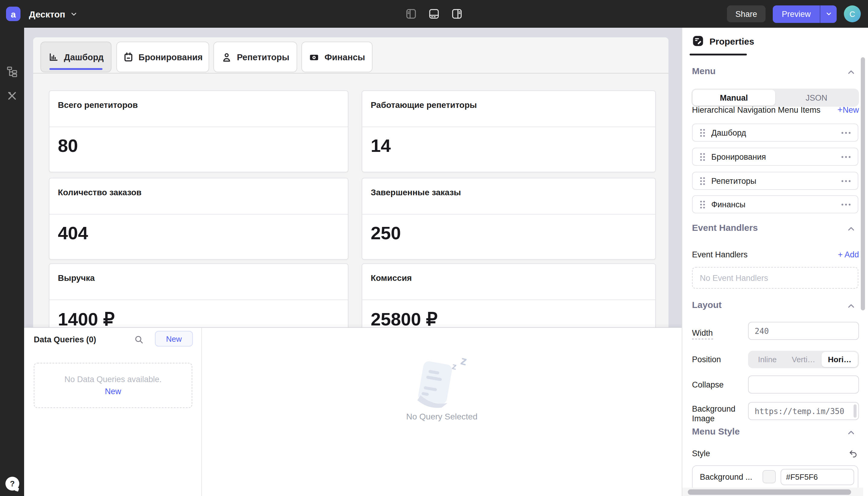 The height and width of the screenshot is (496, 868). I want to click on card-value: 25800 ₽, so click(404, 319).